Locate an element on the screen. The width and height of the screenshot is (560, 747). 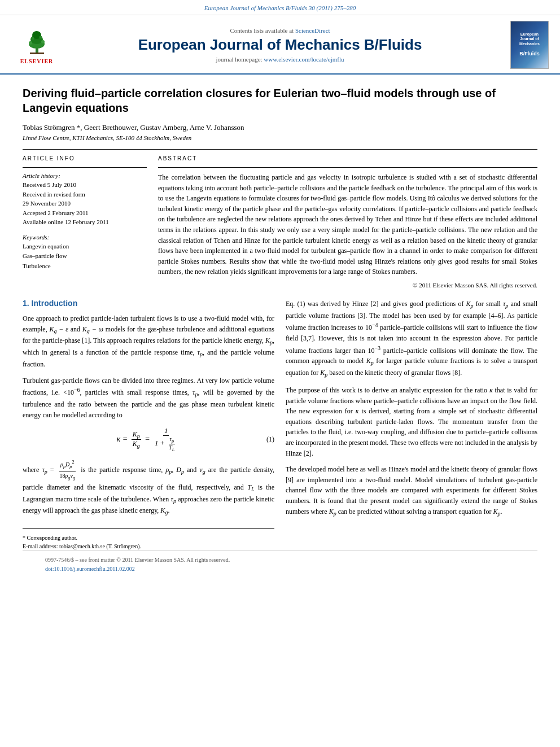
footer-doi: doi:10.1016/j.euromechflu.2011.02.002 is located at coordinates (280, 569).